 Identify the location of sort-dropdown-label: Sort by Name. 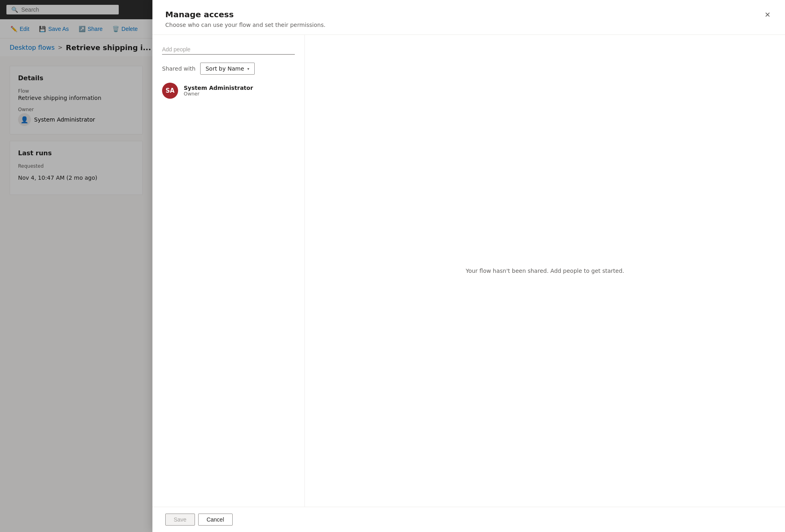
(225, 69).